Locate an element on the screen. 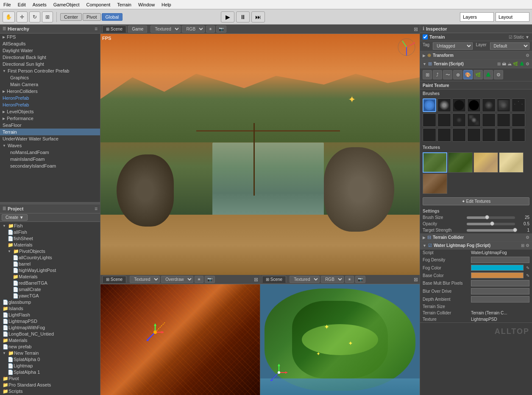 The width and height of the screenshot is (532, 395). terrain-tool-settings: ⚙ is located at coordinates (499, 75).